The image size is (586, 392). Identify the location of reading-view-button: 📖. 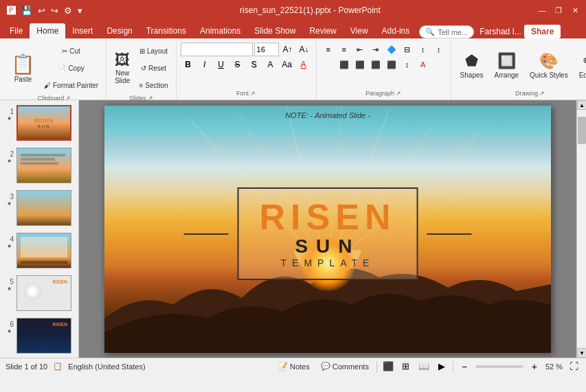
(424, 367).